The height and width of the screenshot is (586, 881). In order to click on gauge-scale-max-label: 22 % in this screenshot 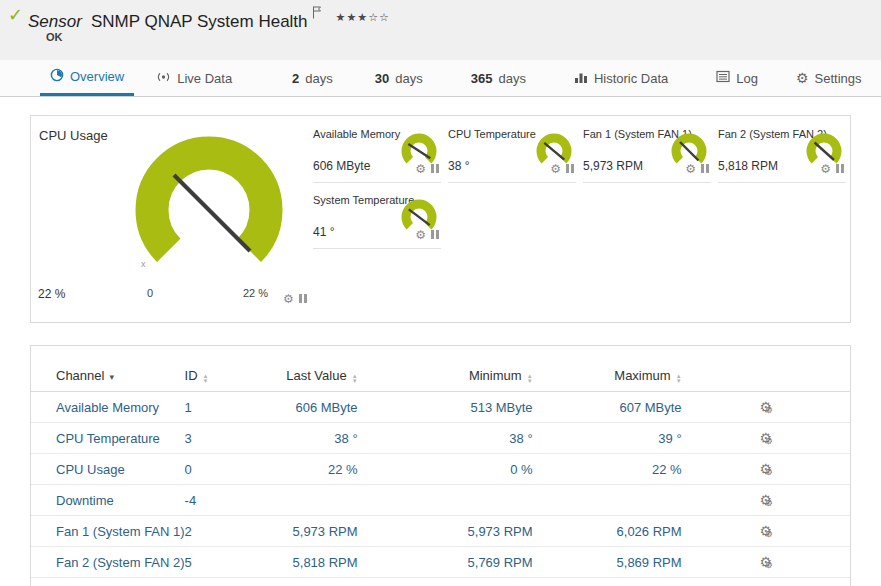, I will do `click(256, 293)`.